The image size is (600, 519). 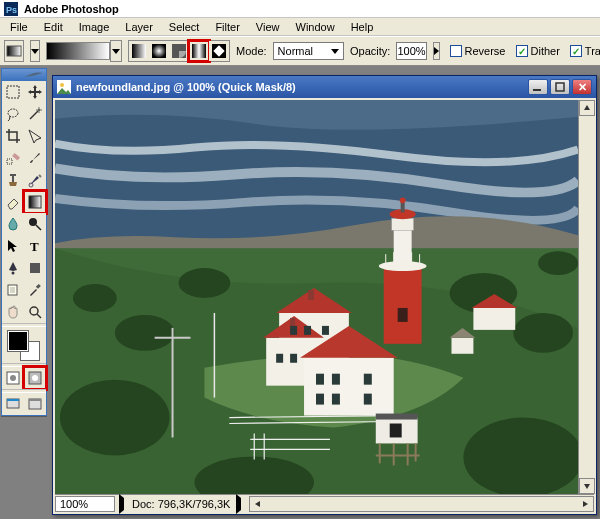 What do you see at coordinates (18, 341) in the screenshot?
I see `foreground-color-swatch` at bounding box center [18, 341].